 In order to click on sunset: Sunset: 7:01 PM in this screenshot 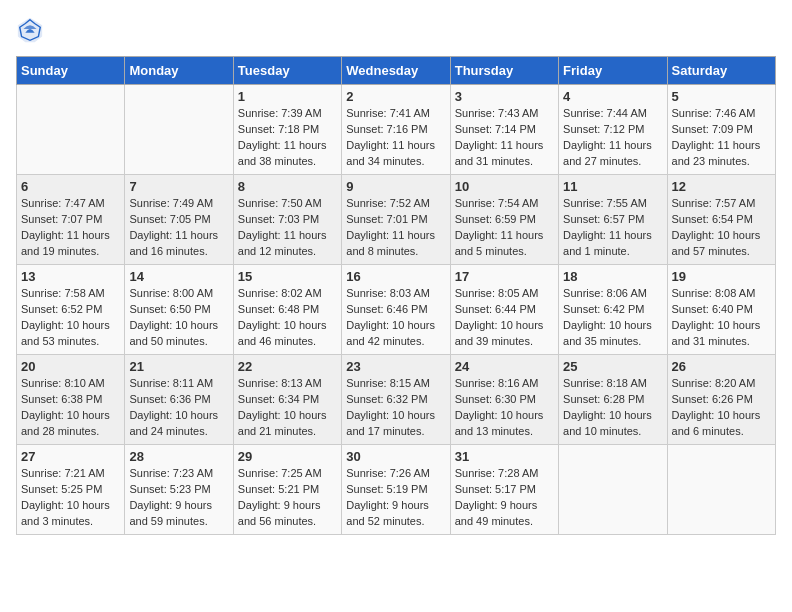, I will do `click(386, 219)`.